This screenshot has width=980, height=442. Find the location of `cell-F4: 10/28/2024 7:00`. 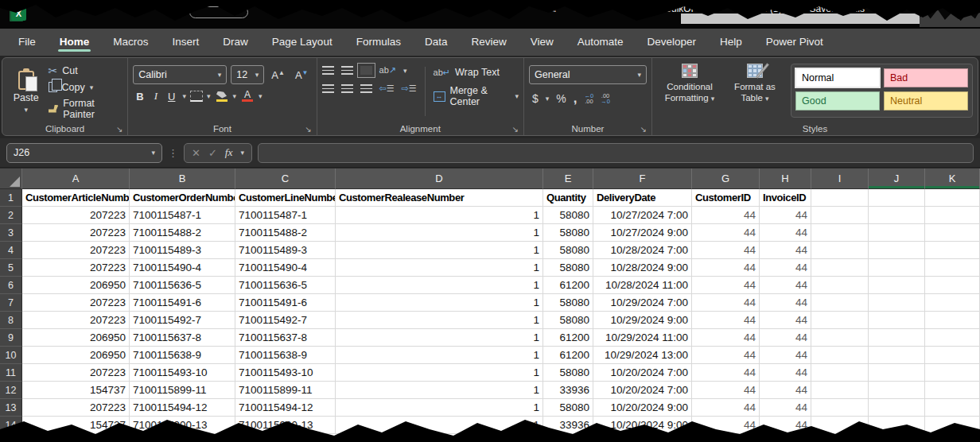

cell-F4: 10/28/2024 7:00 is located at coordinates (643, 250).